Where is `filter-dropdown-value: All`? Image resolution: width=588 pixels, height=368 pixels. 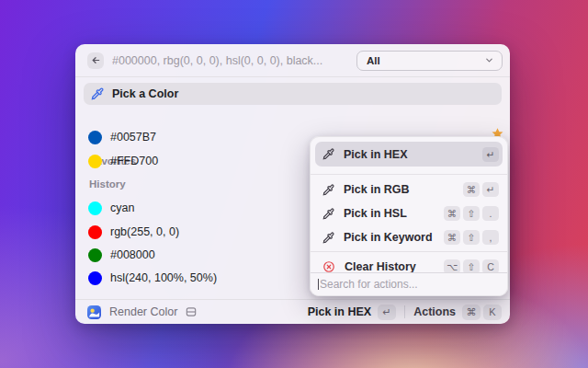
filter-dropdown-value: All is located at coordinates (425, 61).